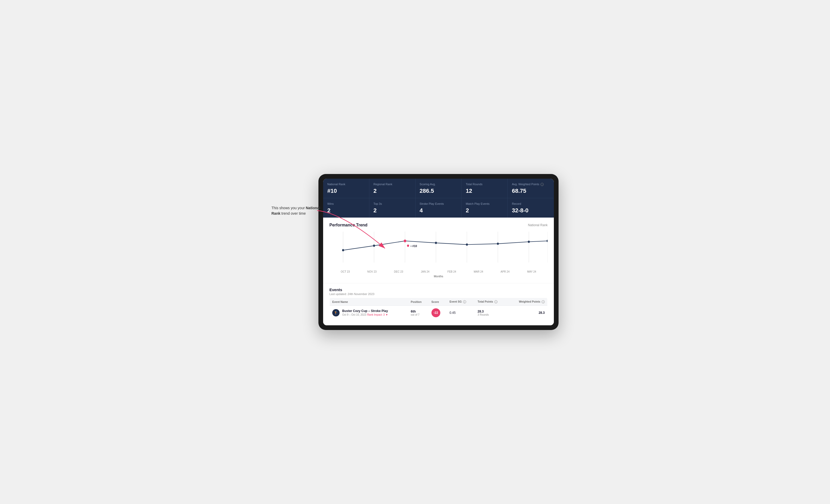  I want to click on col-event-sg: Event SG i, so click(461, 302).